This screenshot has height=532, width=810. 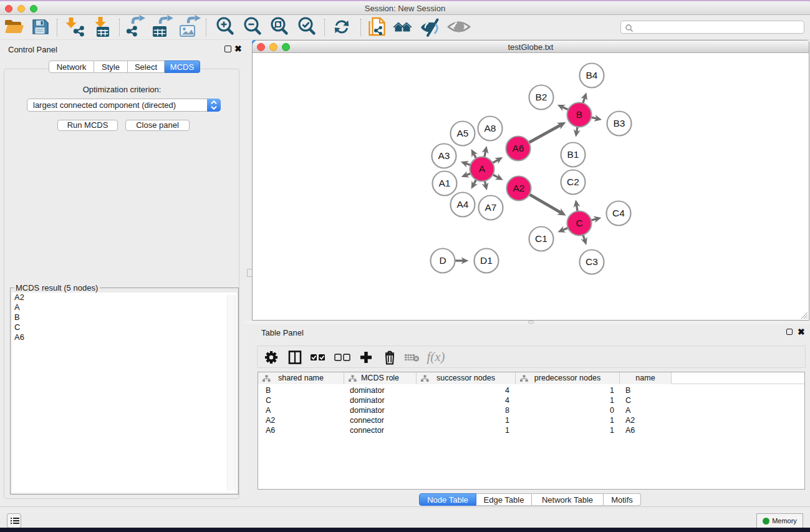 I want to click on svg-text: B3, so click(x=620, y=123).